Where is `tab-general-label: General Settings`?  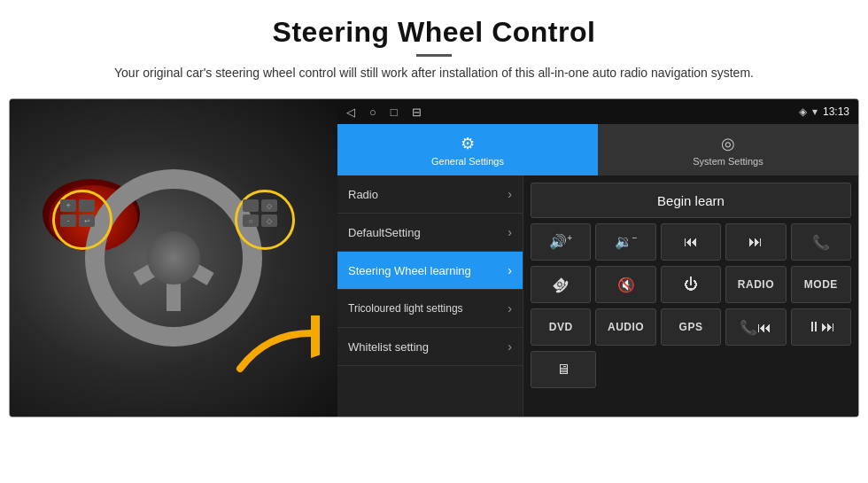 tab-general-label: General Settings is located at coordinates (468, 161).